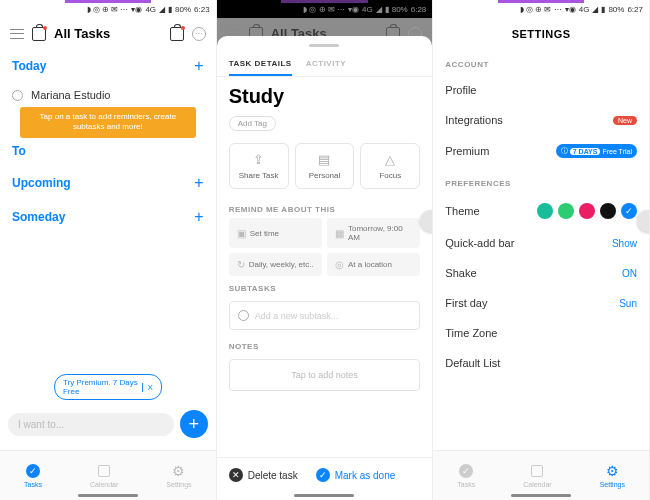 The image size is (650, 500). Describe the element at coordinates (340, 234) in the screenshot. I see `calendar-icon: ▦` at that location.